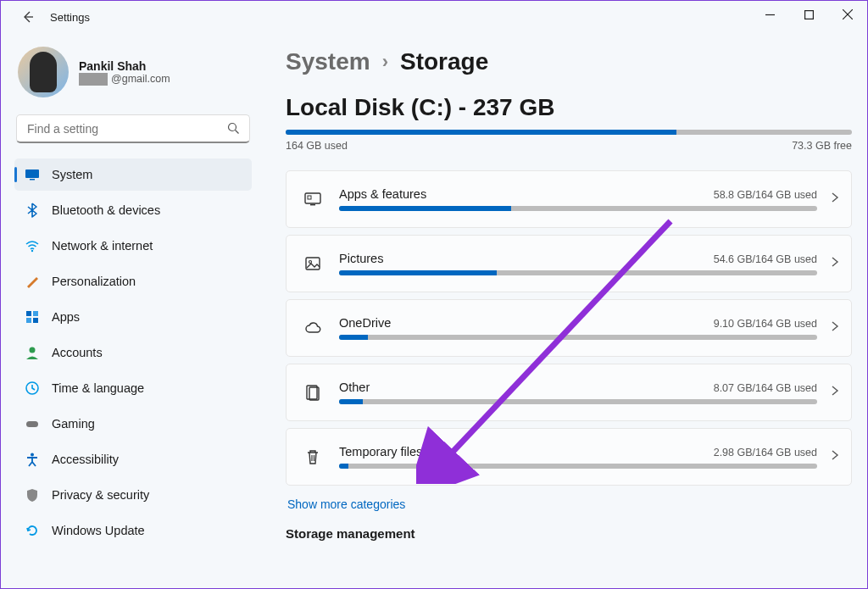 This screenshot has height=589, width=868. Describe the element at coordinates (32, 246) in the screenshot. I see `wifi-icon` at that location.